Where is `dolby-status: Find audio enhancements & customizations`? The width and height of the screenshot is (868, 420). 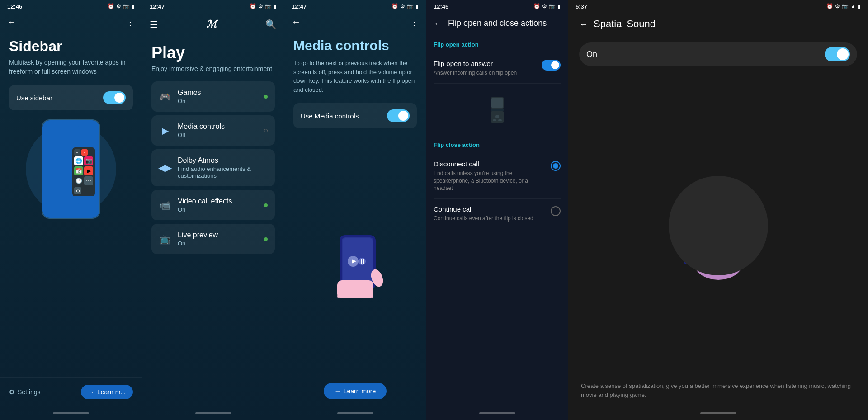
dolby-status: Find audio enhancements & customizations is located at coordinates (222, 172).